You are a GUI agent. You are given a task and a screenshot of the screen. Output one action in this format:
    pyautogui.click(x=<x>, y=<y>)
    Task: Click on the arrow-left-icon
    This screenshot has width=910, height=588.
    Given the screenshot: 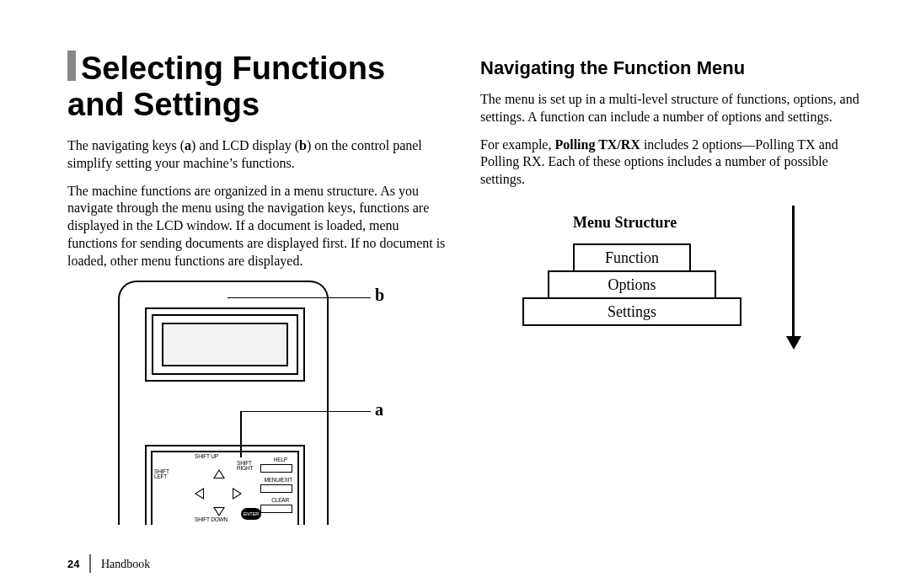 What is the action you would take?
    pyautogui.click(x=199, y=494)
    